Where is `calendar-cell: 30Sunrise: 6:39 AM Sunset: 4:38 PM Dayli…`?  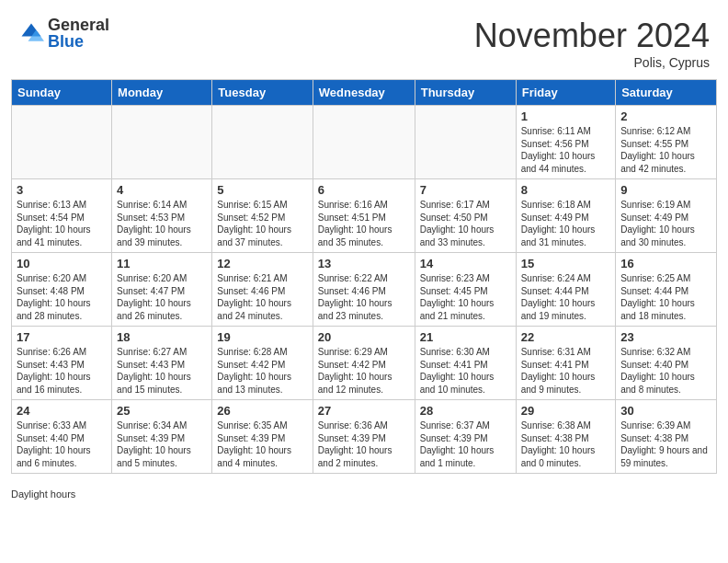
calendar-cell: 30Sunrise: 6:39 AM Sunset: 4:38 PM Dayli… is located at coordinates (666, 437).